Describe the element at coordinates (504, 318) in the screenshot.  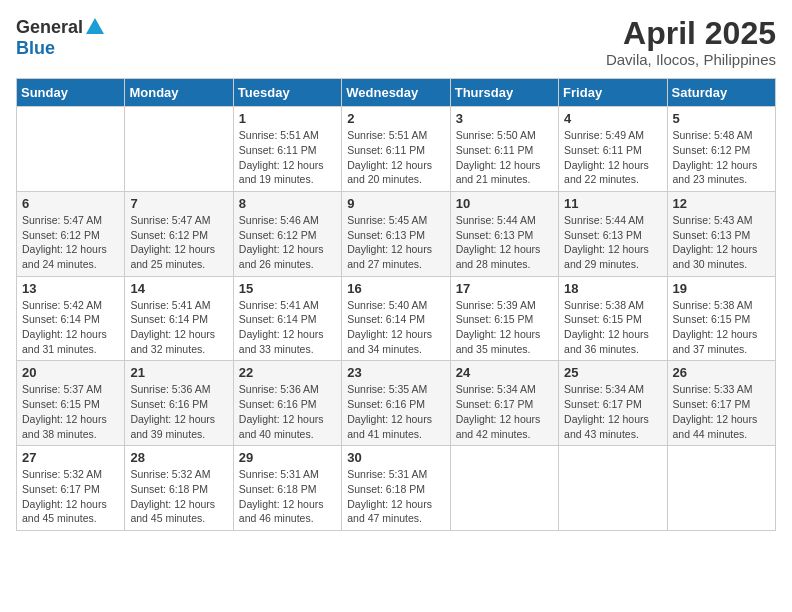
I see `calendar-cell: 17Sunrise: 5:39 AMSunset: 6:15 PMDayligh…` at that location.